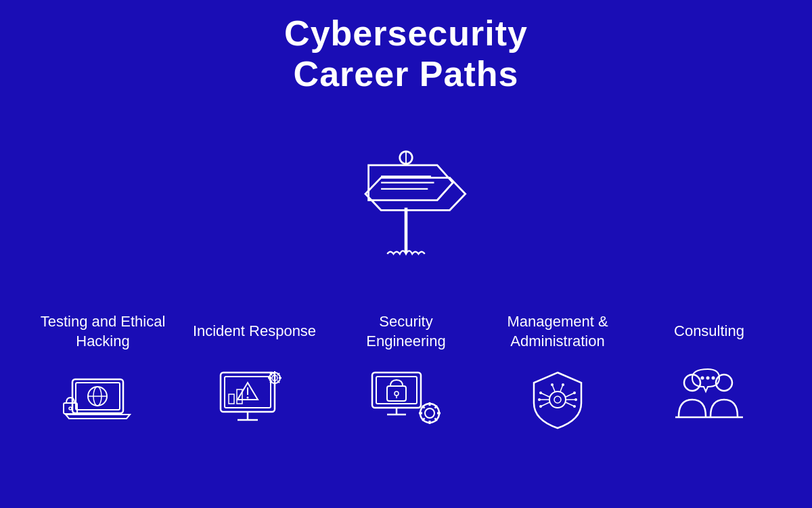 This screenshot has width=812, height=508. Describe the element at coordinates (103, 400) in the screenshot. I see `testing-icon` at that location.